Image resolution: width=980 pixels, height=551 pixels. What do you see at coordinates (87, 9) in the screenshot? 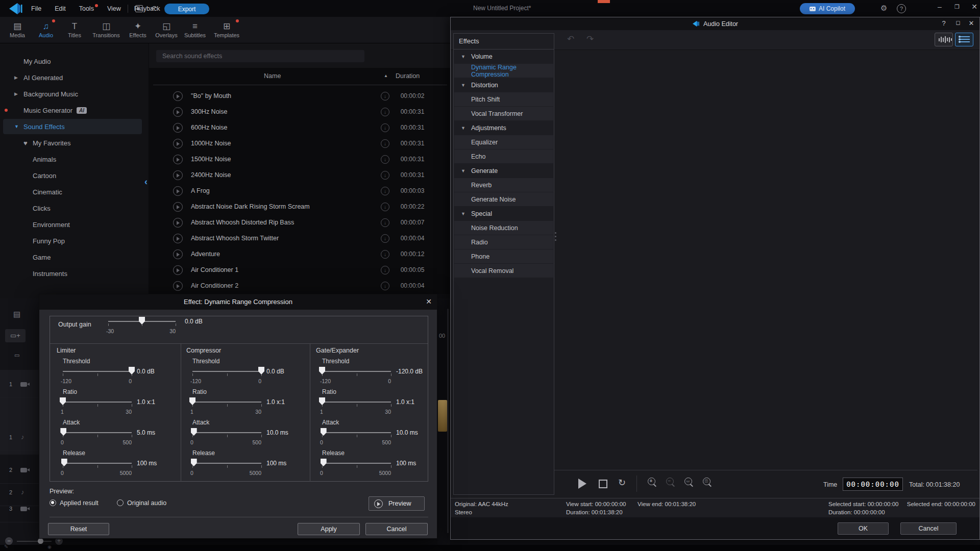
I see `menu-tools: Tools` at bounding box center [87, 9].